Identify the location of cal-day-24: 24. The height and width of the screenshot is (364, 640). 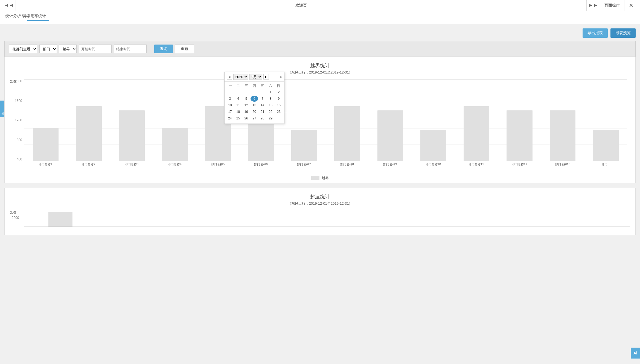
(230, 118).